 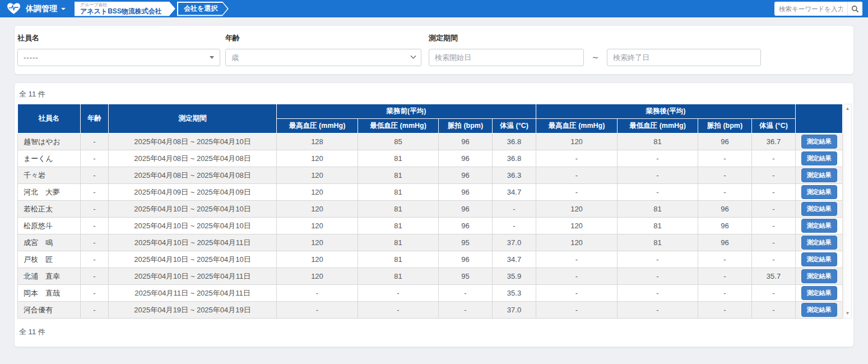 I want to click on col-header-age: 年齢, so click(x=95, y=119).